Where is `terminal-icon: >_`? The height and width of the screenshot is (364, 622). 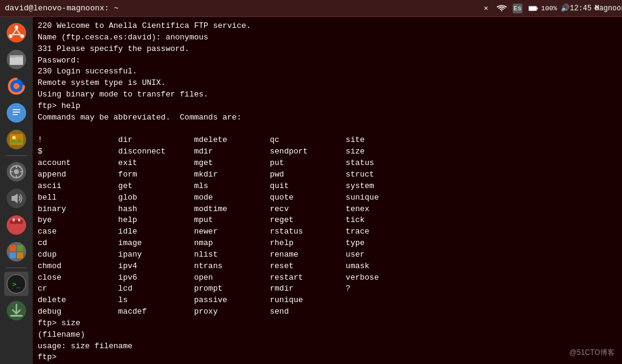 terminal-icon: >_ is located at coordinates (16, 284).